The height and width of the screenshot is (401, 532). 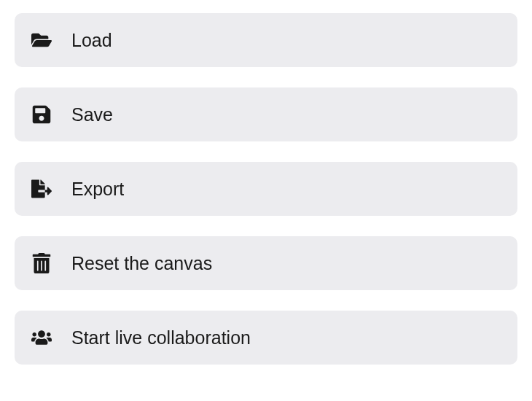 What do you see at coordinates (98, 190) in the screenshot?
I see `menu-item-label: Export` at bounding box center [98, 190].